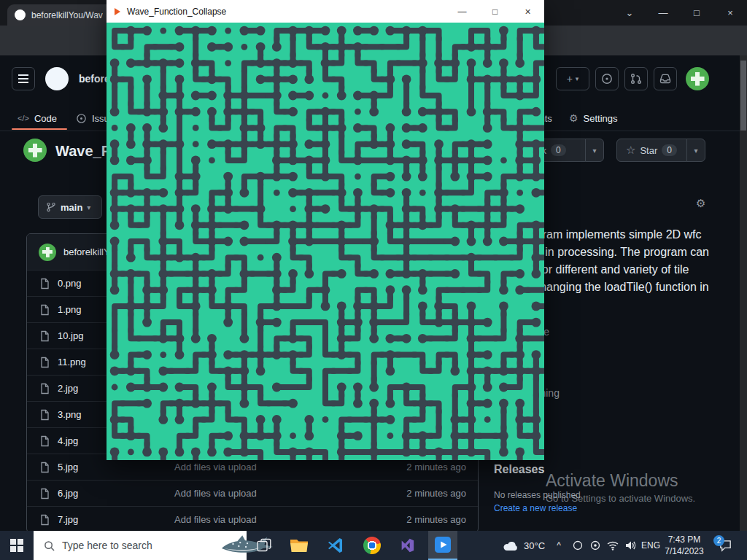  I want to click on inbox-icon, so click(665, 79).